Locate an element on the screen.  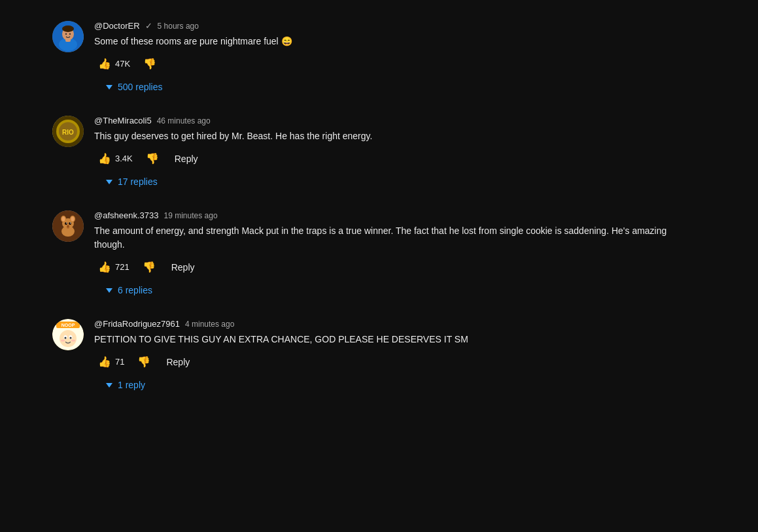
replies-toggle-1: 500 replies is located at coordinates (135, 87).